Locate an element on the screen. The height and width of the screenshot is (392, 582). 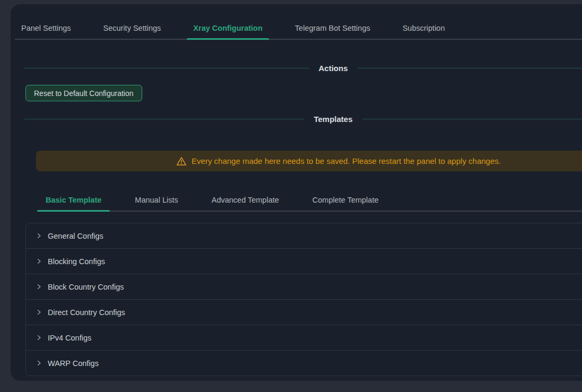
reset-default-configuration-button: Reset to Default Configuration is located at coordinates (84, 93).